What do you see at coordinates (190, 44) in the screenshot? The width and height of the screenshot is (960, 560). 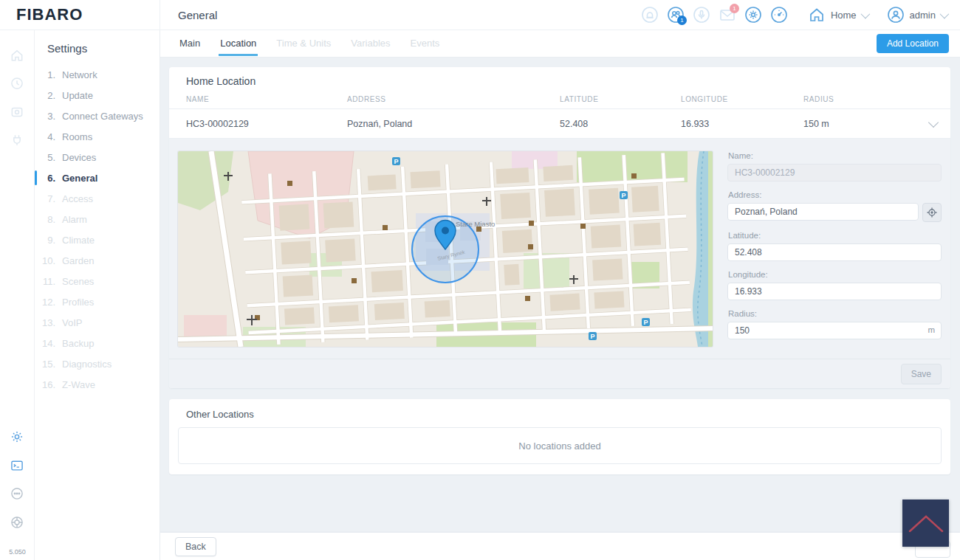 I see `tab-main: Main` at bounding box center [190, 44].